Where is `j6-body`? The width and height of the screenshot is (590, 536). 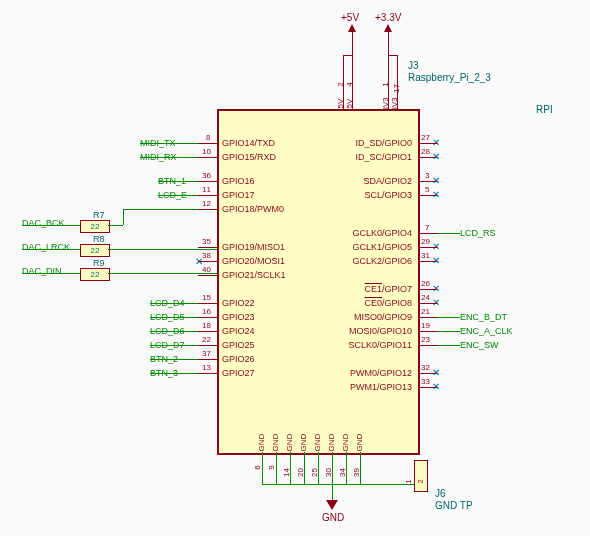
j6-body is located at coordinates (421, 476).